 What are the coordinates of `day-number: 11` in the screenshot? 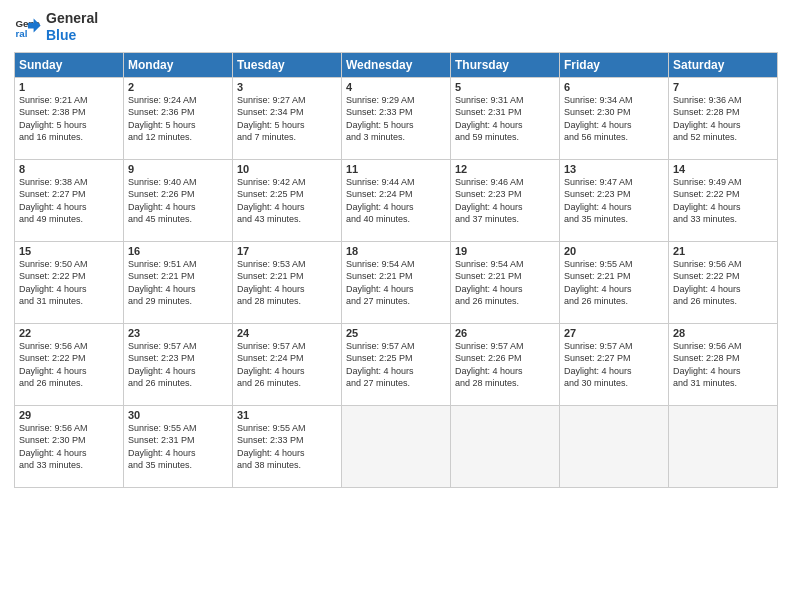 It's located at (396, 169).